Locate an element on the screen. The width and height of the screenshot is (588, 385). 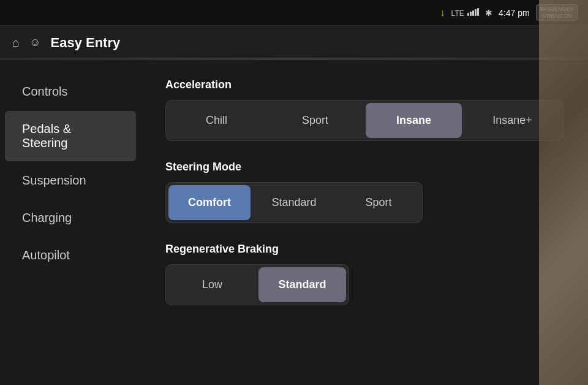
acceleration-button-group: Chill Sport Insane Insane+ is located at coordinates (364, 120).